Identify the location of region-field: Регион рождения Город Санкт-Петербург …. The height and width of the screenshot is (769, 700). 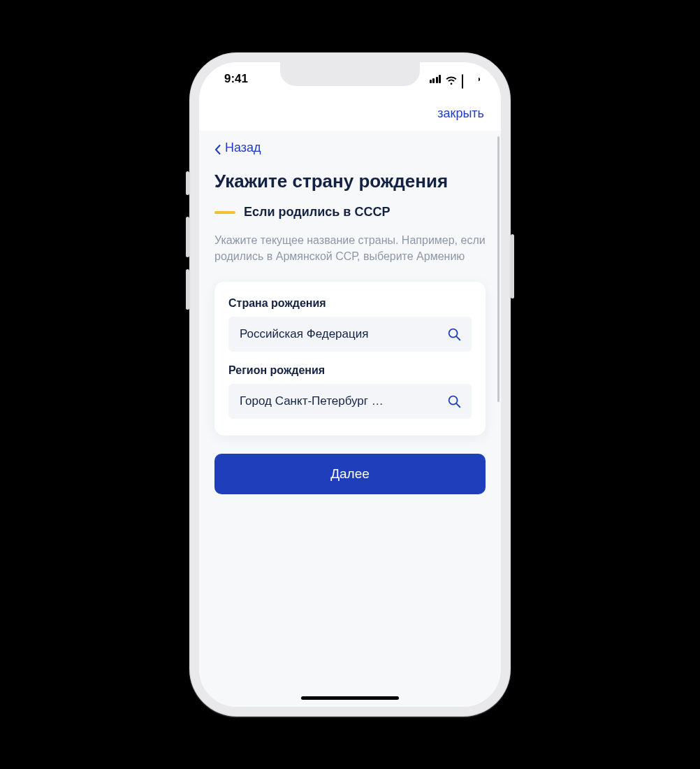
(350, 391).